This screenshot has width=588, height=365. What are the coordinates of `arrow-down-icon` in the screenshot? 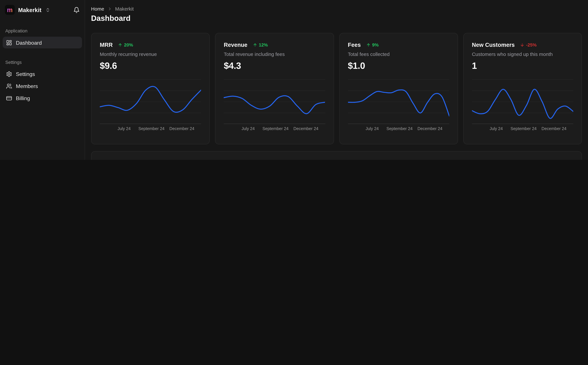 It's located at (522, 45).